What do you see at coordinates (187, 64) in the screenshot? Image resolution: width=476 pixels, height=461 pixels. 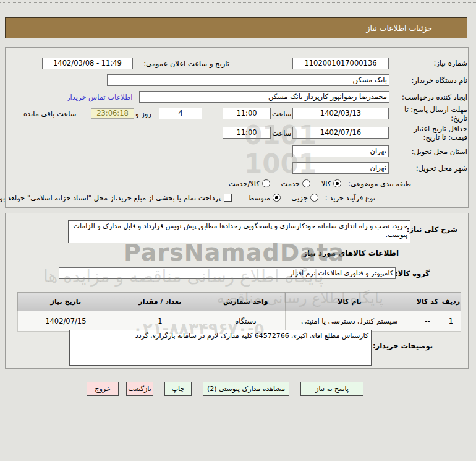 I see `announce-datetime-label: تاریخ و ساعت اعلان عمومی:` at bounding box center [187, 64].